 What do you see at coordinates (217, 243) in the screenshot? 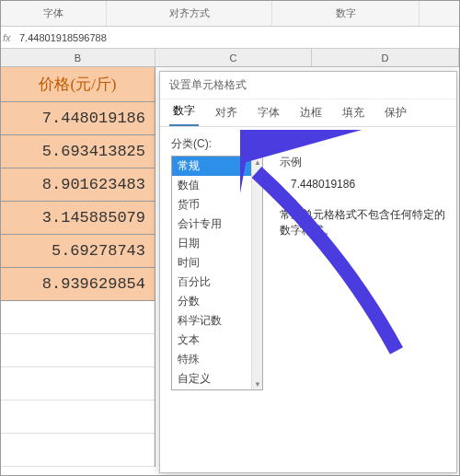
I see `category-item-date: 日期` at bounding box center [217, 243].